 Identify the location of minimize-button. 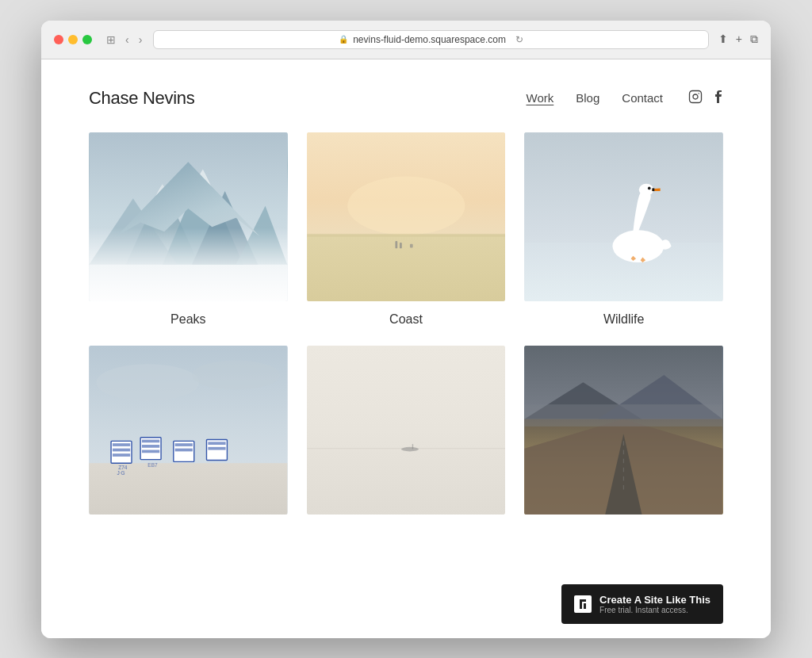
(73, 40).